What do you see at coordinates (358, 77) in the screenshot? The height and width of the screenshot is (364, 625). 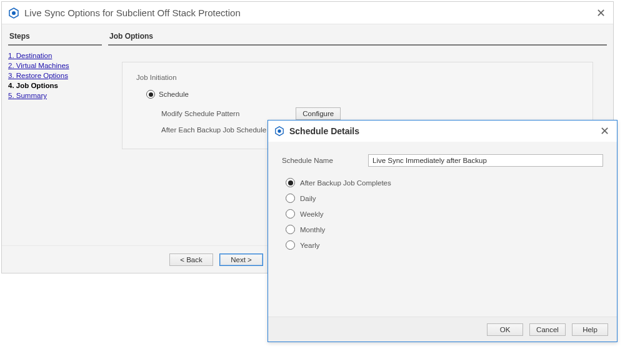 I see `job-initiation-label: Job Initiation` at bounding box center [358, 77].